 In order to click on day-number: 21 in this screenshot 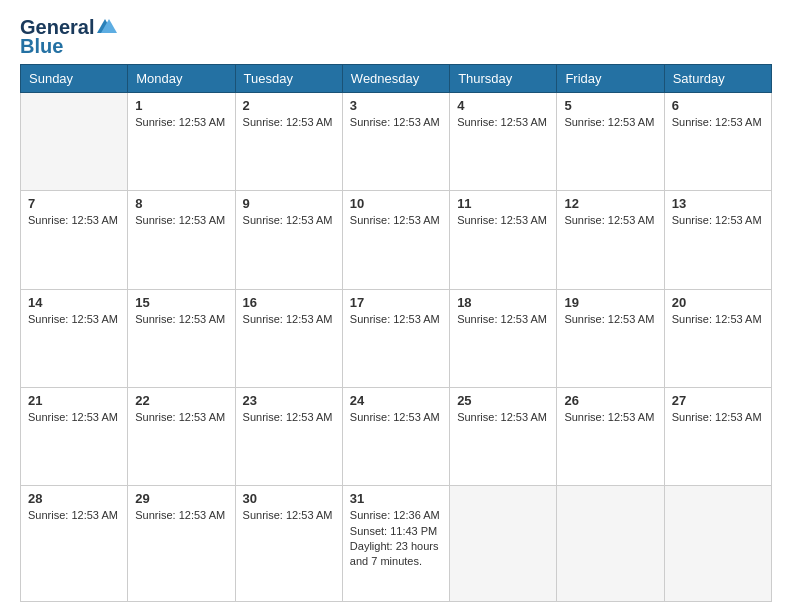, I will do `click(74, 400)`.